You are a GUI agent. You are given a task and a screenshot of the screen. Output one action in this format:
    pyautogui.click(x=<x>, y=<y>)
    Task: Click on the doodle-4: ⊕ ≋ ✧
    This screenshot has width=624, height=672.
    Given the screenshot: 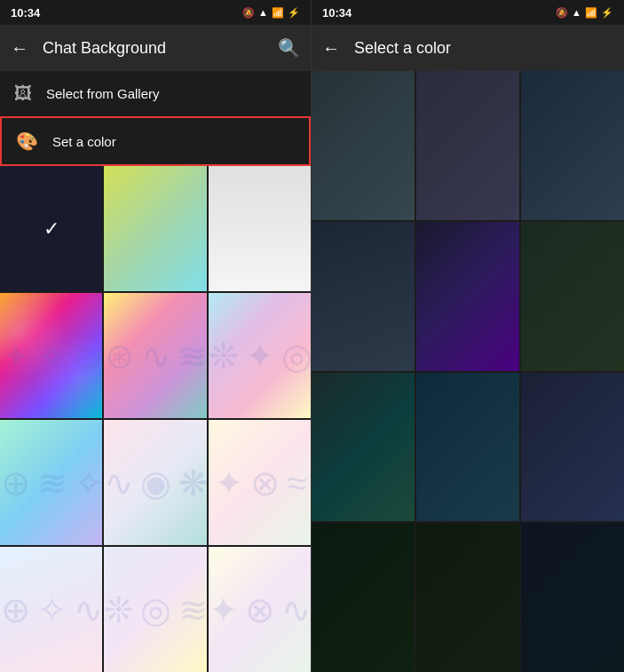 What is the action you would take?
    pyautogui.click(x=51, y=483)
    